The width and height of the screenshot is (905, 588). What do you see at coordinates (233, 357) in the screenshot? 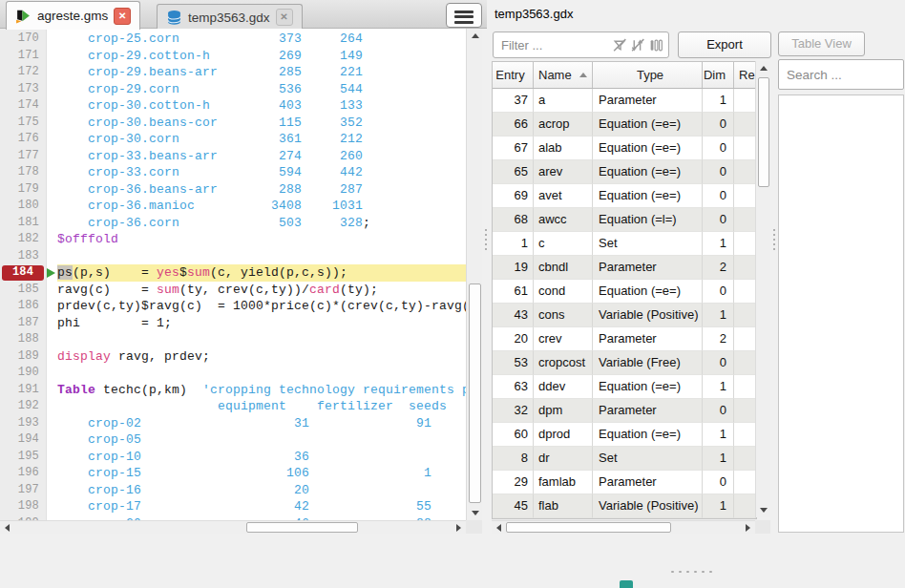
I see `code-line: 189display ravg, prdev;` at bounding box center [233, 357].